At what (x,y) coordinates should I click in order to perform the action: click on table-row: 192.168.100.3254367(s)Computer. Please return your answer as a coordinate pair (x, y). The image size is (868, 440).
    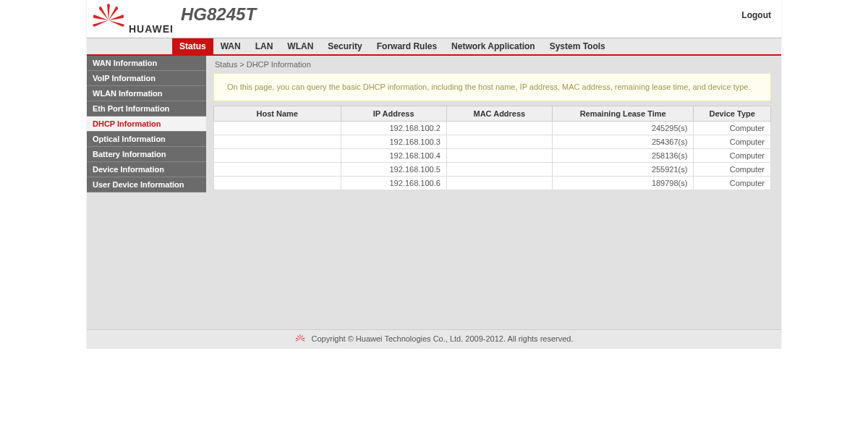
    Looking at the image, I should click on (493, 142).